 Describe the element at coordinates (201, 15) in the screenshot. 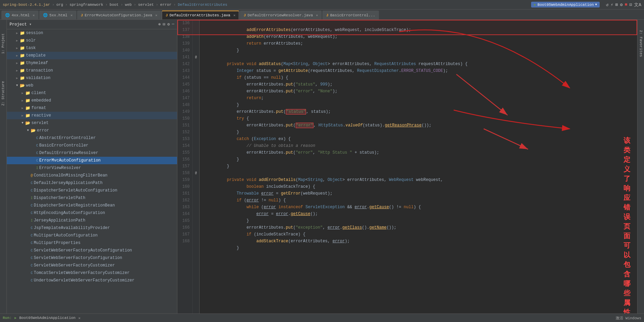

I see `tab-defaultError: J DefaultErrorAttributes.java ✕` at that location.